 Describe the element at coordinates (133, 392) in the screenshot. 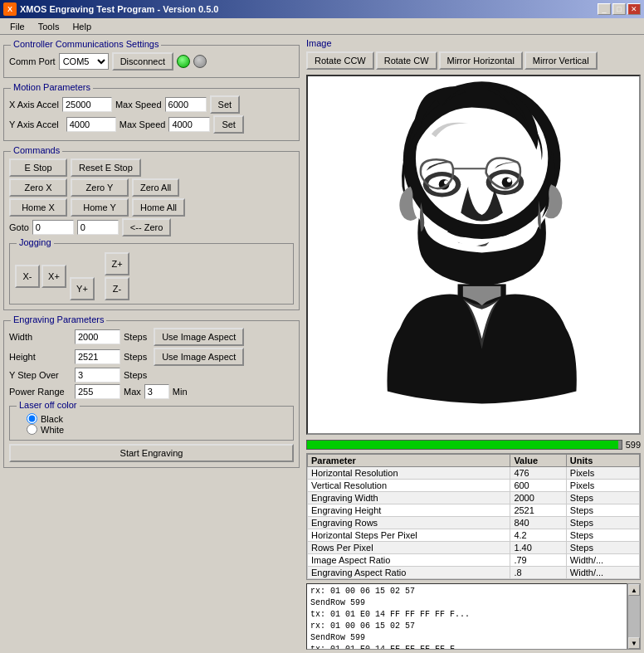

I see `power-max-label: Max` at that location.